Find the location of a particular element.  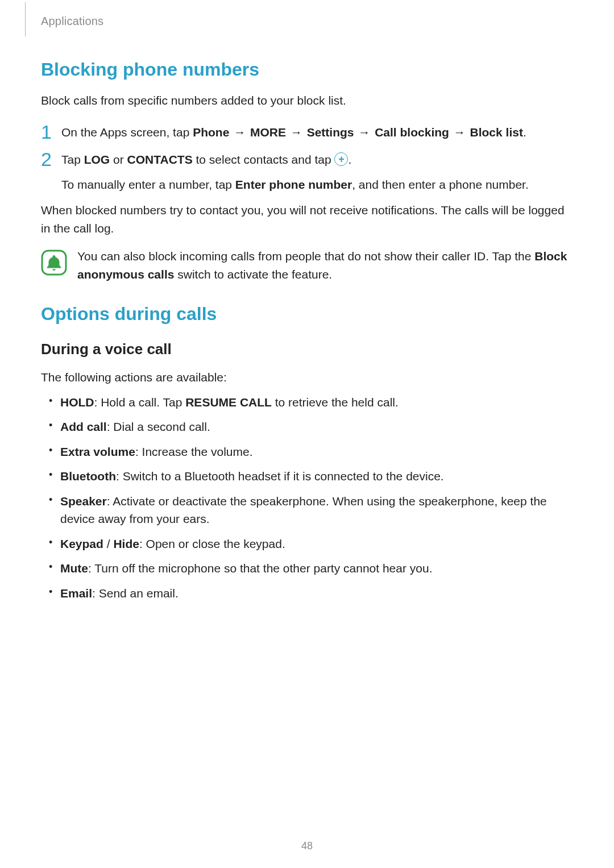

b: Keypad is located at coordinates (82, 543).